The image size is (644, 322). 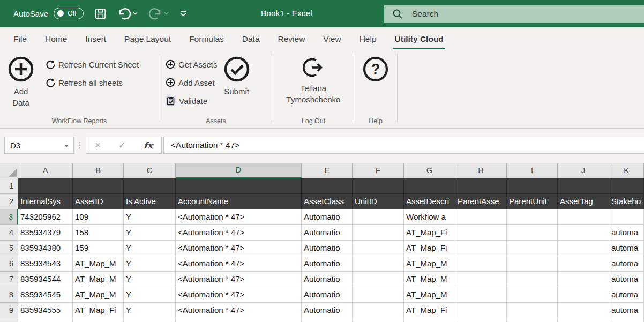 What do you see at coordinates (9, 186) in the screenshot?
I see `row-header-1: 1` at bounding box center [9, 186].